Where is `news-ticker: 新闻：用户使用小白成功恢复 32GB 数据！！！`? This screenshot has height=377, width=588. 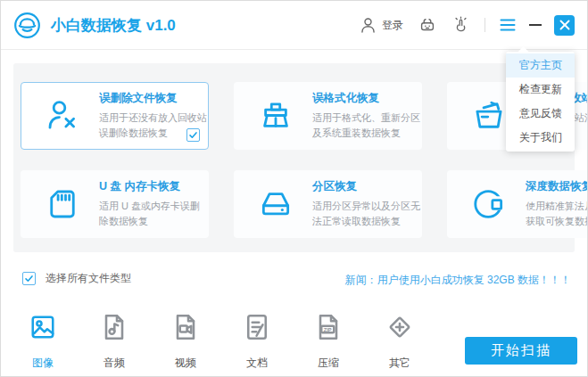 news-ticker: 新闻：用户使用小白成功恢复 32GB 数据！！！ is located at coordinates (459, 280).